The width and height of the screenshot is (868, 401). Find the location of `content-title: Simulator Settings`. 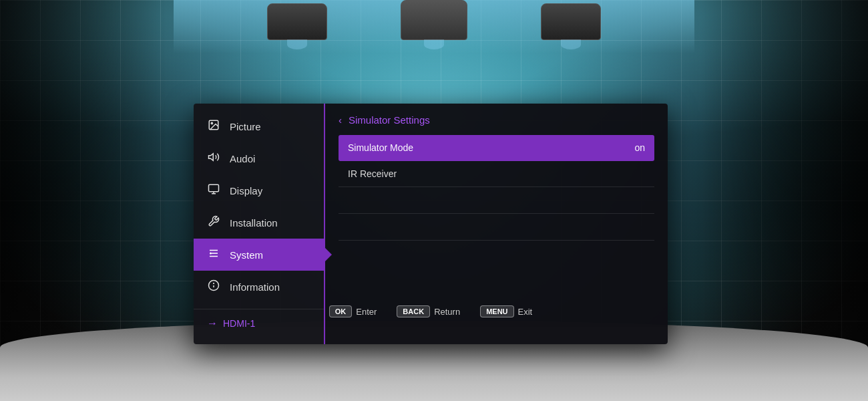

content-title: Simulator Settings is located at coordinates (389, 120).